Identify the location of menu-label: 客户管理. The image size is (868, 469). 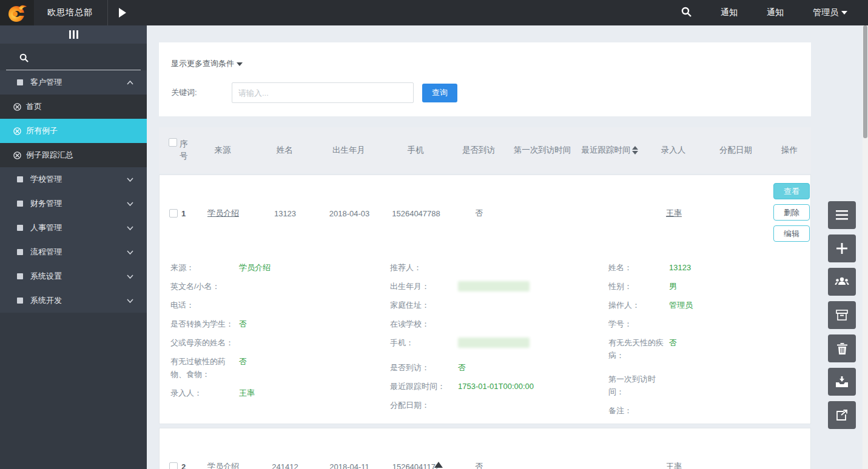
(46, 82).